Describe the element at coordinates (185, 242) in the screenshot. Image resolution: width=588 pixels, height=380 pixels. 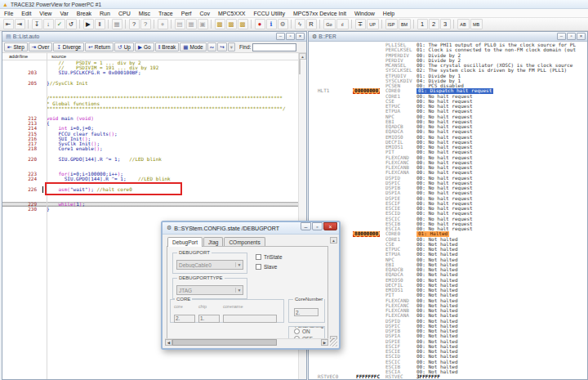
I see `tab-debugport: DebugPort` at that location.